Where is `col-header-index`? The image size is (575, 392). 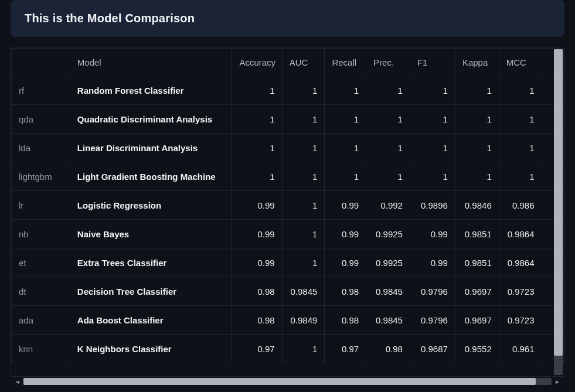 col-header-index is located at coordinates (41, 62).